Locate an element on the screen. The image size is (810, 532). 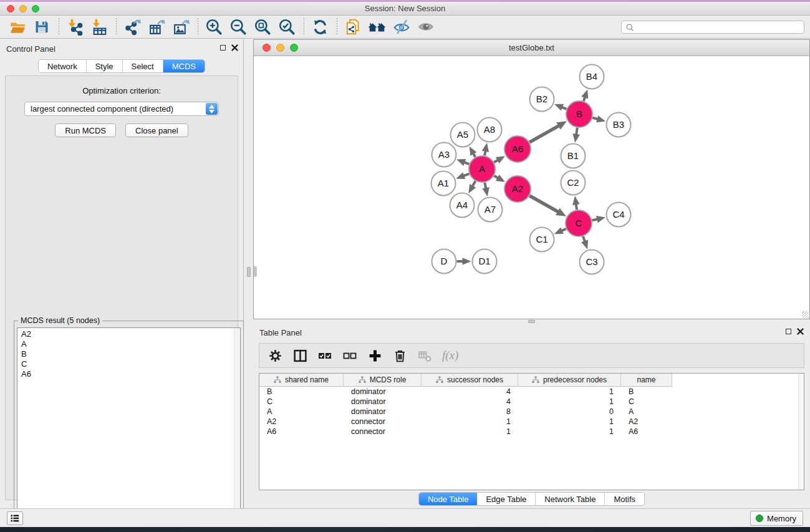
table-cell: B is located at coordinates (302, 392).